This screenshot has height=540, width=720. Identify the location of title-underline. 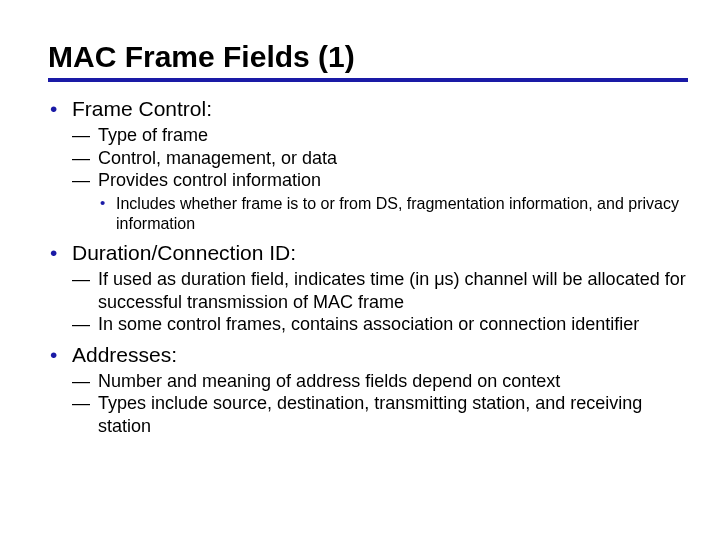
(368, 80).